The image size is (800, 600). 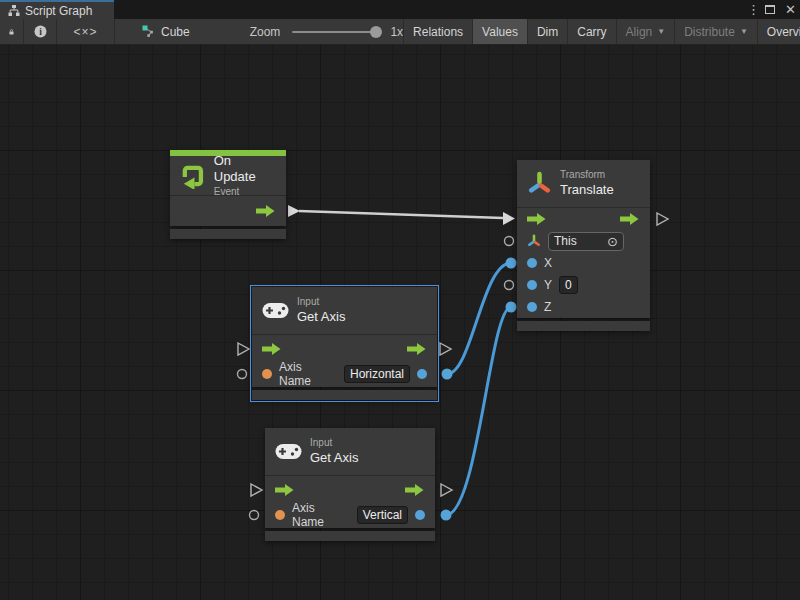 What do you see at coordinates (534, 241) in the screenshot?
I see `transform-icon-small` at bounding box center [534, 241].